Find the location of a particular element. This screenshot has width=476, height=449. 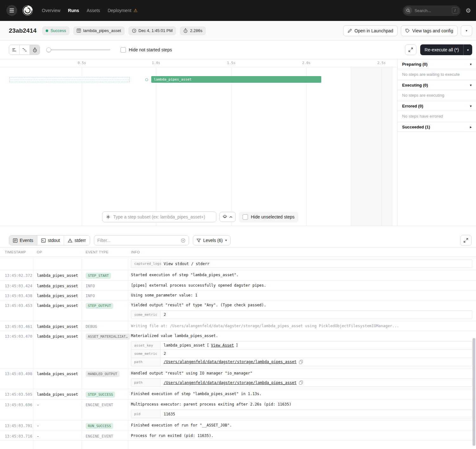

log-row: 13:45:03.701-RUN_SUCCESSFinished executi… is located at coordinates (238, 426).